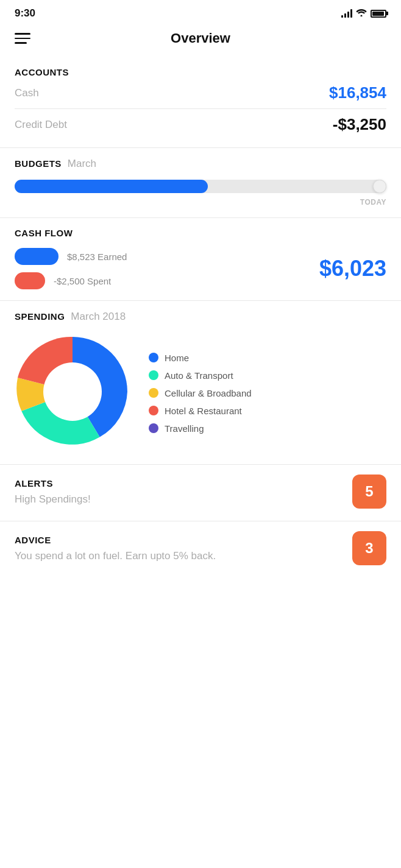  Describe the element at coordinates (52, 484) in the screenshot. I see `alerts-title: ALERTS` at that location.